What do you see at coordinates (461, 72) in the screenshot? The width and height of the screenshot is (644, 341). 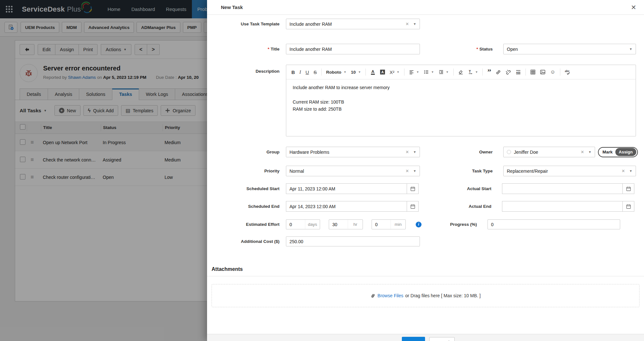 I see `editor-toolbar: BIUSRoboto▼10▼AAX²▼▼▼▼T▼”A☺abc` at bounding box center [461, 72].